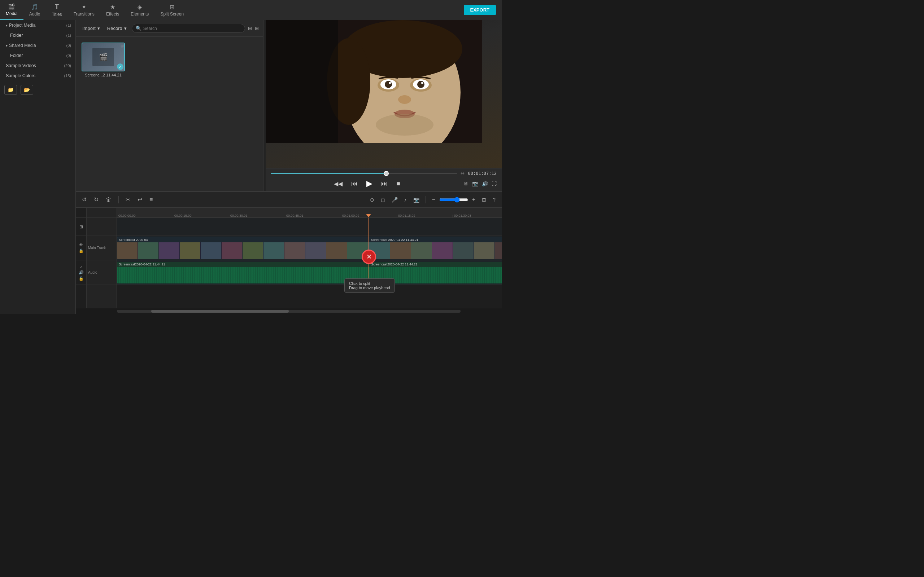  I want to click on media-filter-icons: ⊟ ⊞, so click(254, 28).